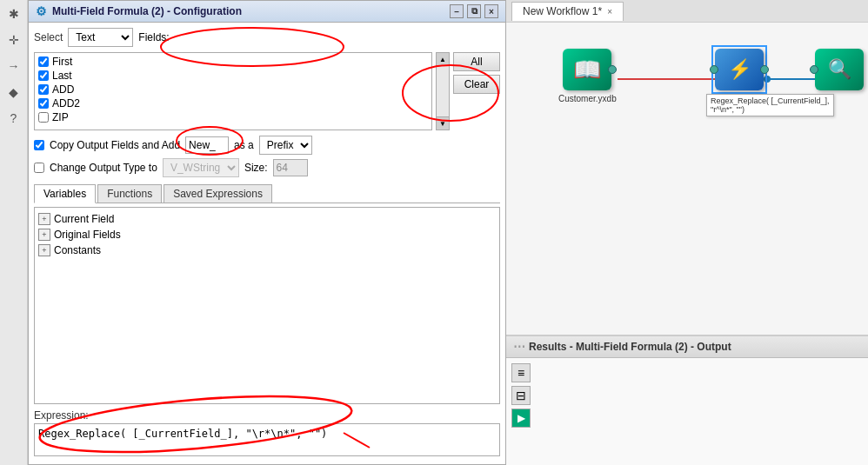  Describe the element at coordinates (267, 168) in the screenshot. I see `change-output-row: Change Output Type to V_WString Size:` at that location.